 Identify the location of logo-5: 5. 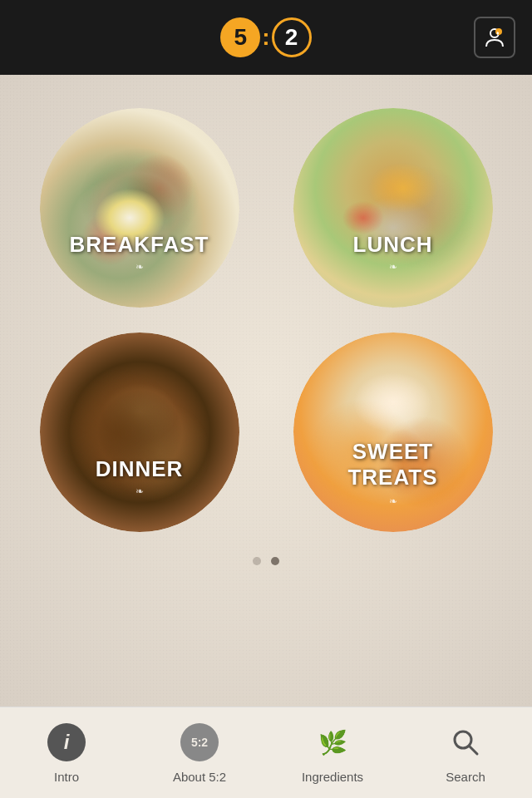
(240, 37).